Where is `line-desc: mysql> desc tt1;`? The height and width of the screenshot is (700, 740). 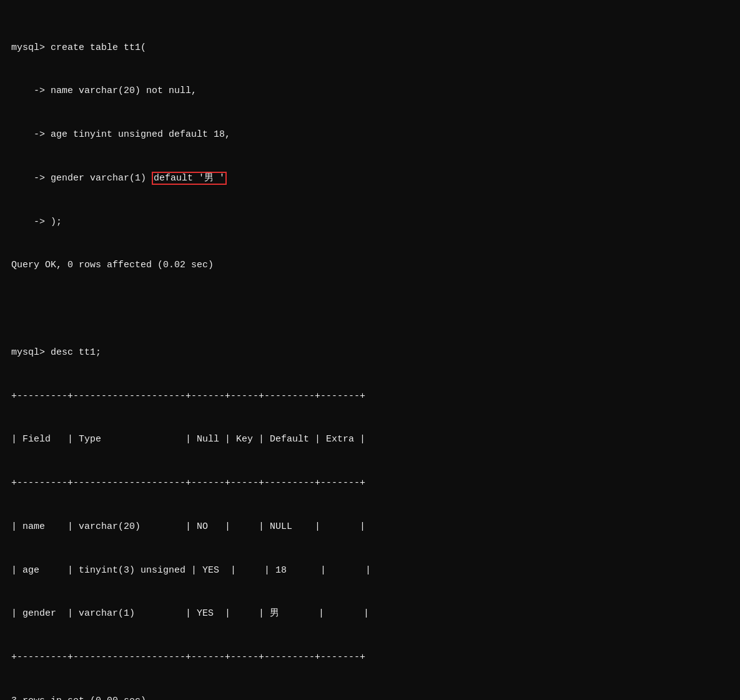
line-desc: mysql> desc tt1; is located at coordinates (370, 352).